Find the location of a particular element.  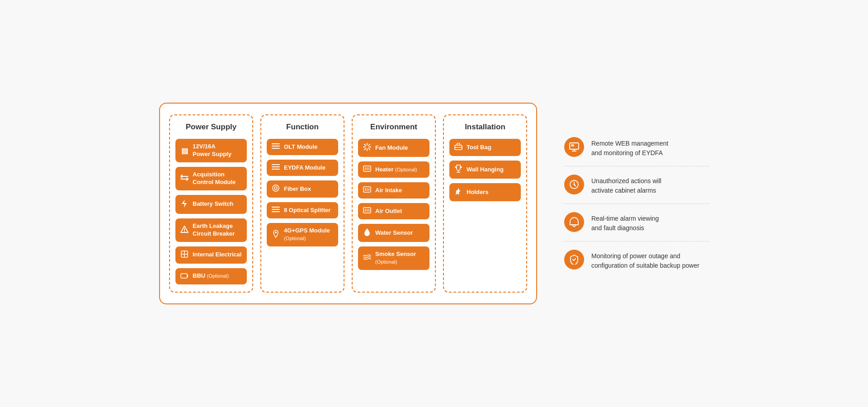

item-button: Earth LeakageCircuit Breaker is located at coordinates (211, 230).